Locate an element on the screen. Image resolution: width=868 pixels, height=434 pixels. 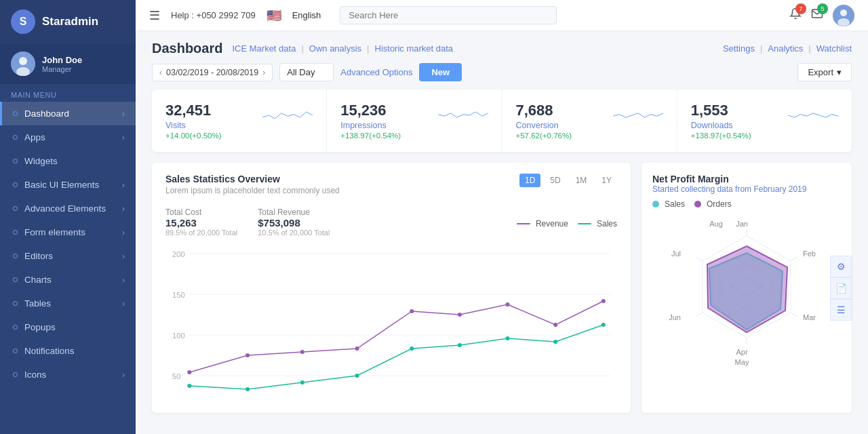
sidebar-item-advanced-elements: Advanced Elements › is located at coordinates (68, 209).